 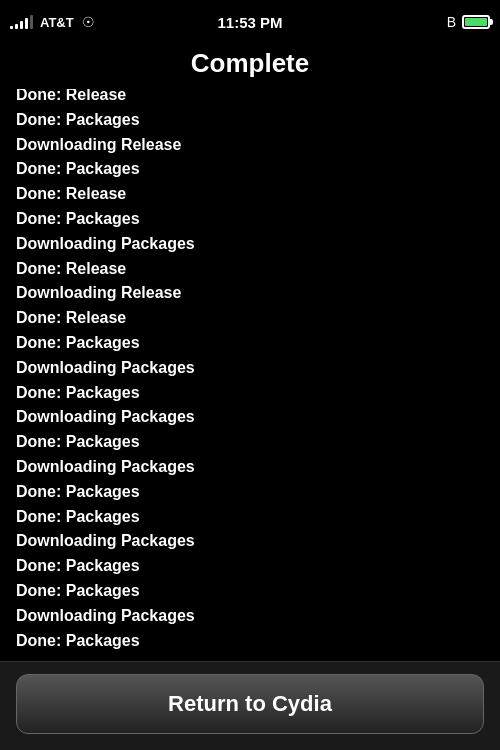 What do you see at coordinates (430, 22) in the screenshot?
I see `status-right: B` at bounding box center [430, 22].